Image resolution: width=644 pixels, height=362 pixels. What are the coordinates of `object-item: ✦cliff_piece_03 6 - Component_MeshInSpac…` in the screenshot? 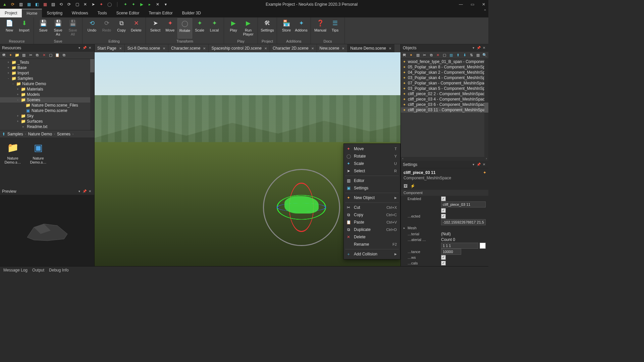 It's located at (445, 105).